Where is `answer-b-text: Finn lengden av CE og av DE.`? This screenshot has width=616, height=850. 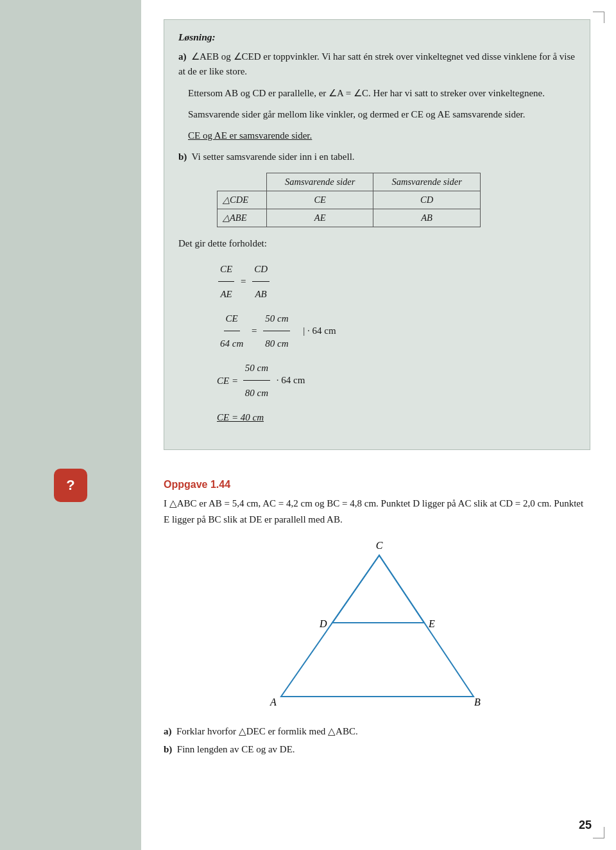 answer-b-text: Finn lengden av CE og av DE. is located at coordinates (236, 749).